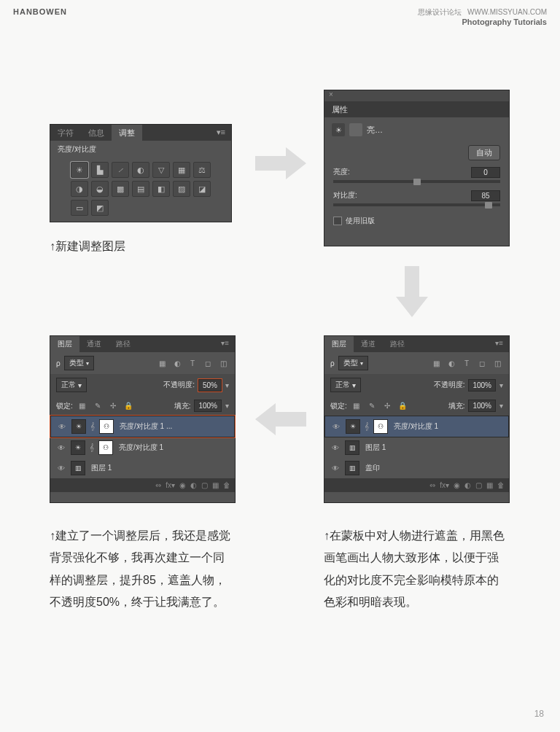  I want to click on vibrance-icon: ▽, so click(161, 170).